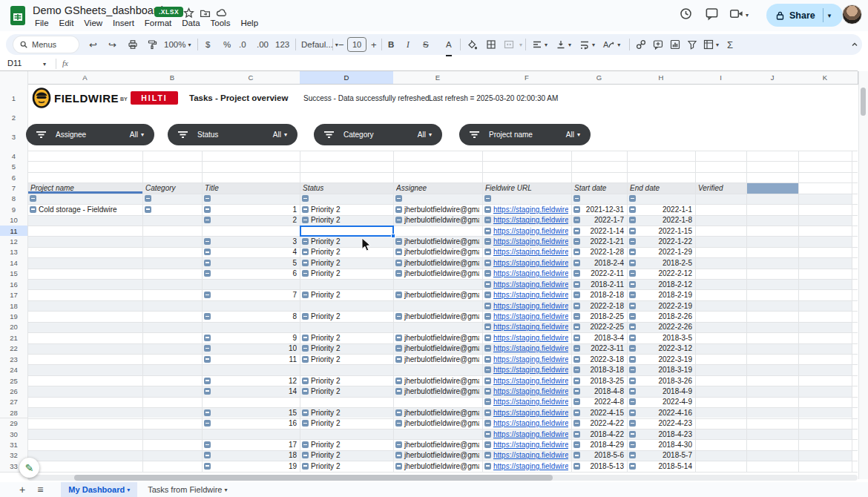 The image size is (868, 497). What do you see at coordinates (99, 490) in the screenshot?
I see `sheet-tab-my-dashboard: My Dashboard▾` at bounding box center [99, 490].